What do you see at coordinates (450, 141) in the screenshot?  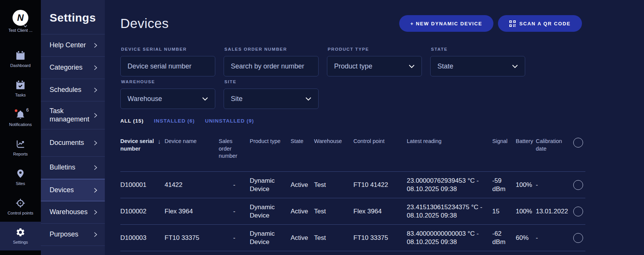 I see `column-header-latest-reading: Latest reading` at bounding box center [450, 141].